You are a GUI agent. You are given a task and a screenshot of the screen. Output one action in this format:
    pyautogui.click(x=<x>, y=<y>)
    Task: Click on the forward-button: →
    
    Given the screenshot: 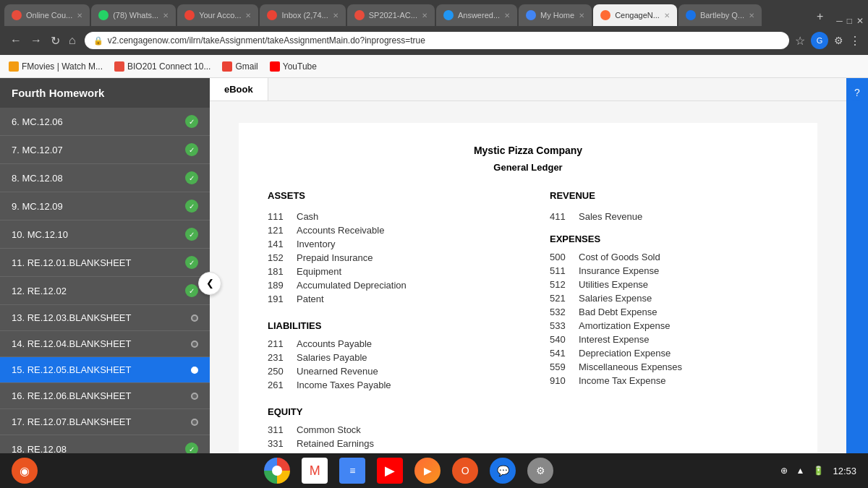 What is the action you would take?
    pyautogui.click(x=36, y=40)
    